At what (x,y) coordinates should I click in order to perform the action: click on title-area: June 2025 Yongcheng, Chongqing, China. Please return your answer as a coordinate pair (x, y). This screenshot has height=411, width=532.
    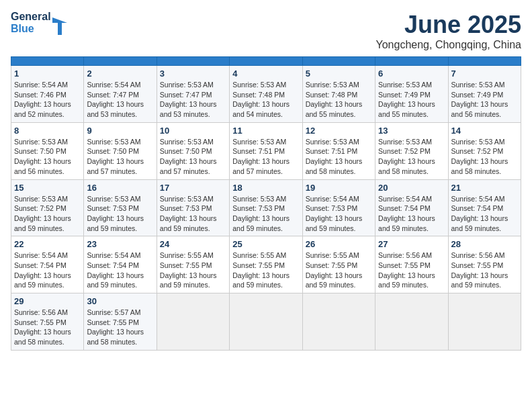
    Looking at the image, I should click on (449, 31).